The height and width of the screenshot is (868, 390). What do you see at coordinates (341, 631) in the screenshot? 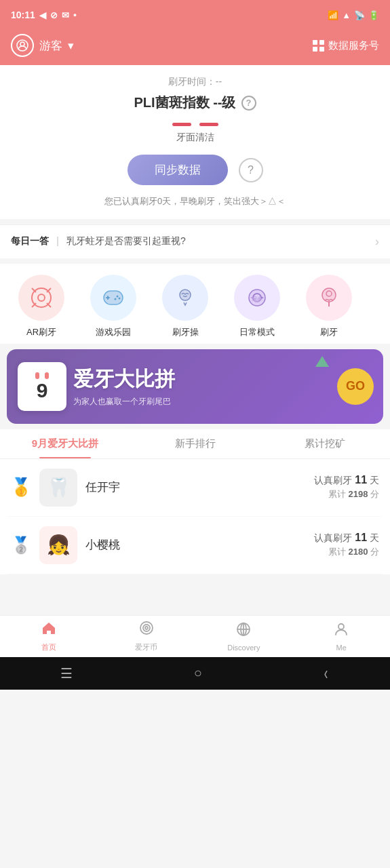
I see `me-icon` at bounding box center [341, 631].